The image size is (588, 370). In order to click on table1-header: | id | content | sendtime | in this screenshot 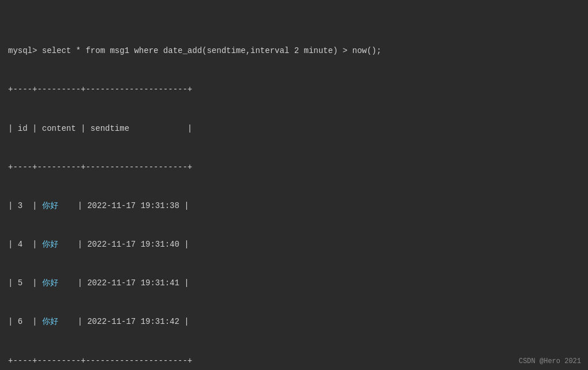, I will do `click(294, 129)`.